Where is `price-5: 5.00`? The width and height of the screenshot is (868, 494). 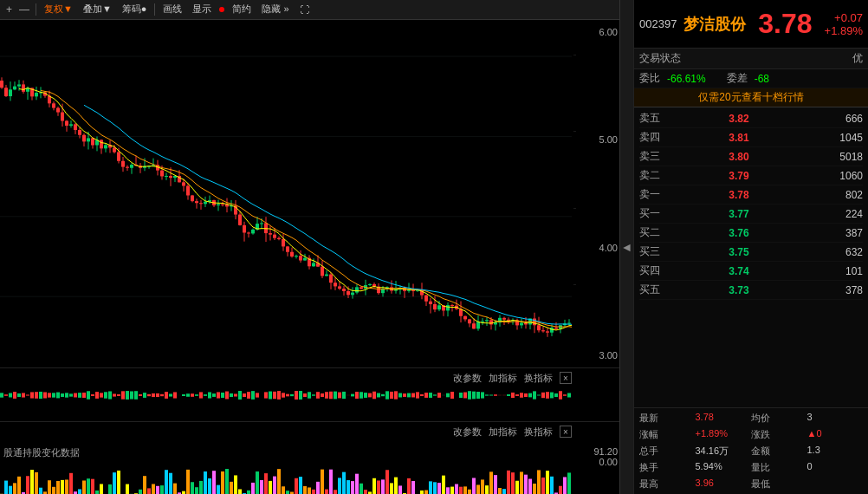 price-5: 5.00 is located at coordinates (599, 140).